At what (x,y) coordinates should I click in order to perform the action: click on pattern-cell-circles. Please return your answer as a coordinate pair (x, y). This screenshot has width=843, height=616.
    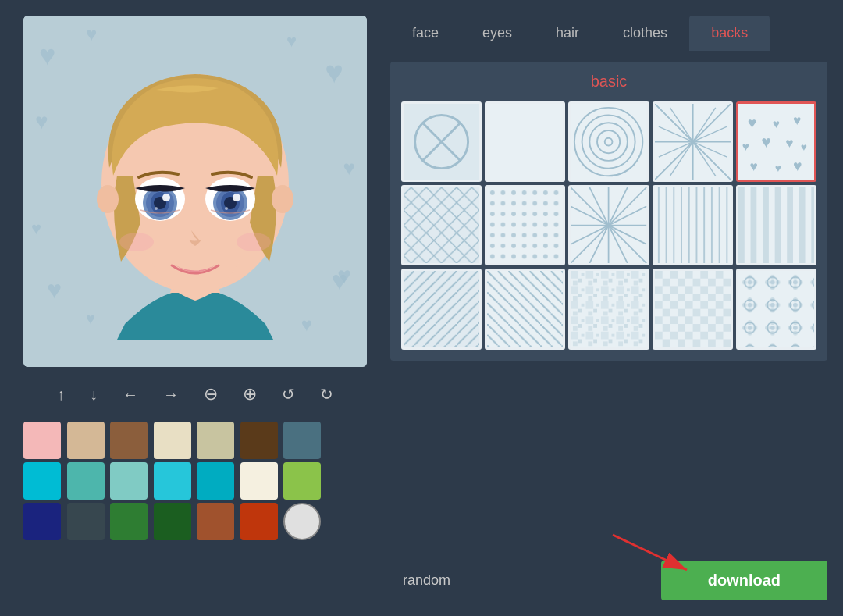
    Looking at the image, I should click on (609, 142).